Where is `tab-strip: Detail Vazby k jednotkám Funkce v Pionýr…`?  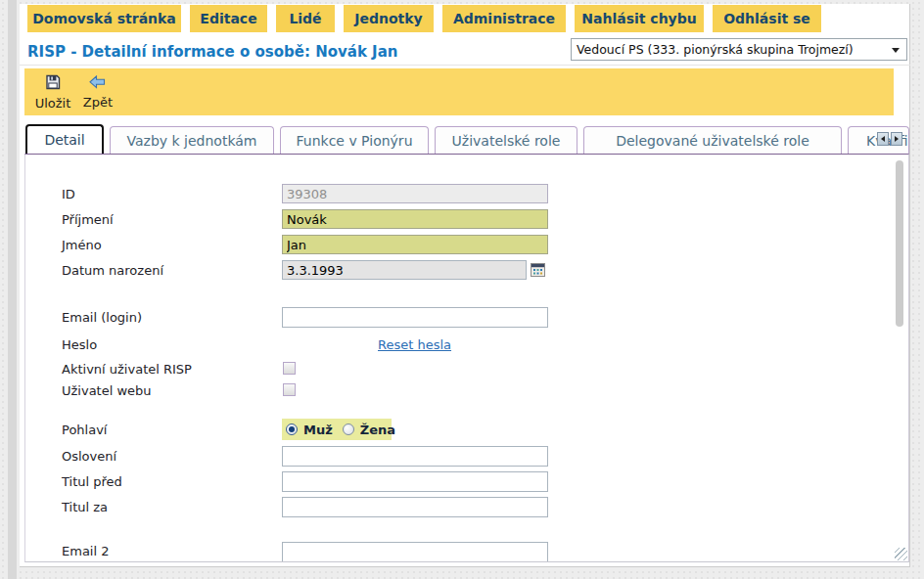 tab-strip: Detail Vazby k jednotkám Funkce v Pionýr… is located at coordinates (468, 140).